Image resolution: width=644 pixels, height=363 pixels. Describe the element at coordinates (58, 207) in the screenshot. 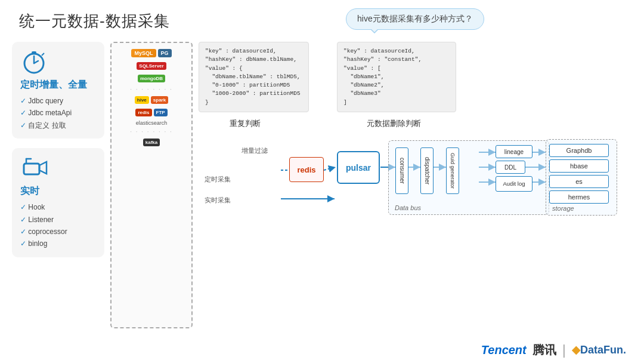

I see `card2-item1: Hook` at that location.